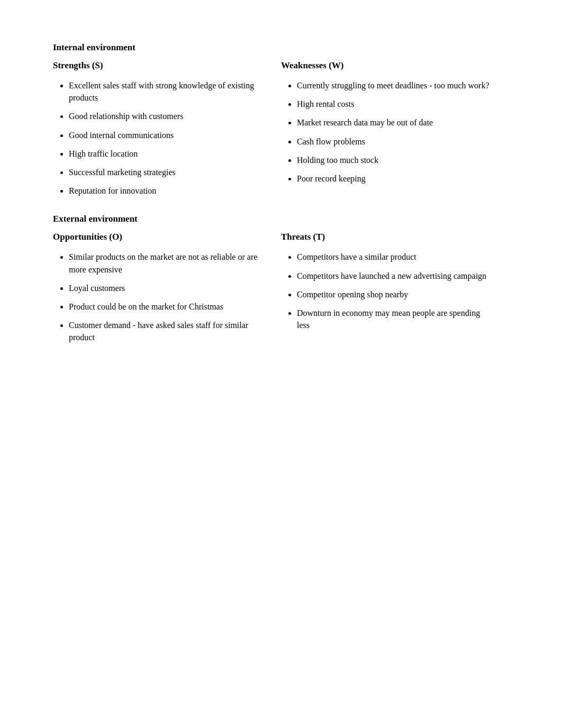 The width and height of the screenshot is (562, 728). I want to click on strengths-column: Strengths (S) Excellent sales staff with…, so click(167, 132).